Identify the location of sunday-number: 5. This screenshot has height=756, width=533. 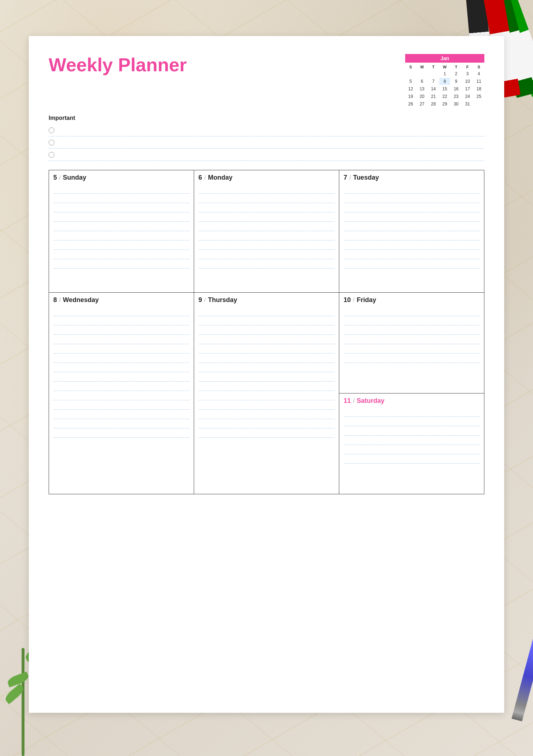
(55, 178).